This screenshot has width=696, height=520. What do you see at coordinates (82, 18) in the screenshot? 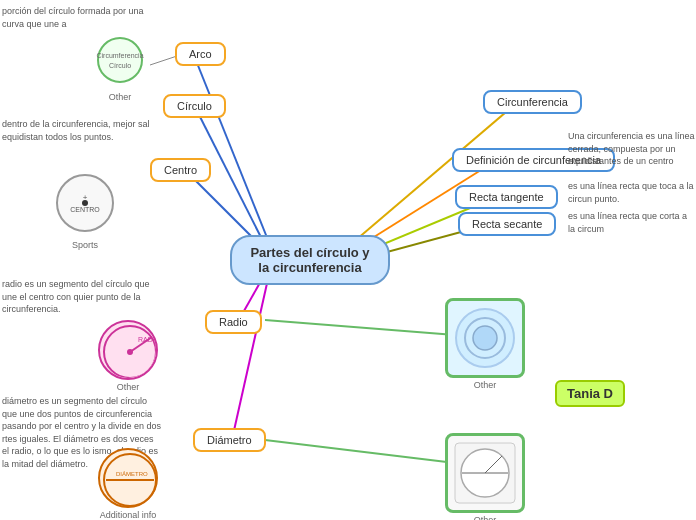
I see `circulo-info: porción del círculo formada por una curv…` at bounding box center [82, 18].